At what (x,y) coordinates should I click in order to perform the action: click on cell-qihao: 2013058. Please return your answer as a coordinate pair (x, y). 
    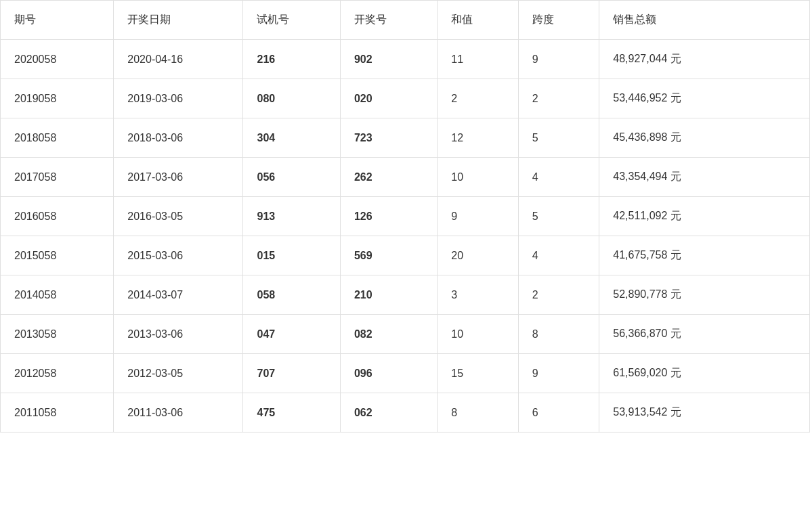
    Looking at the image, I should click on (57, 334).